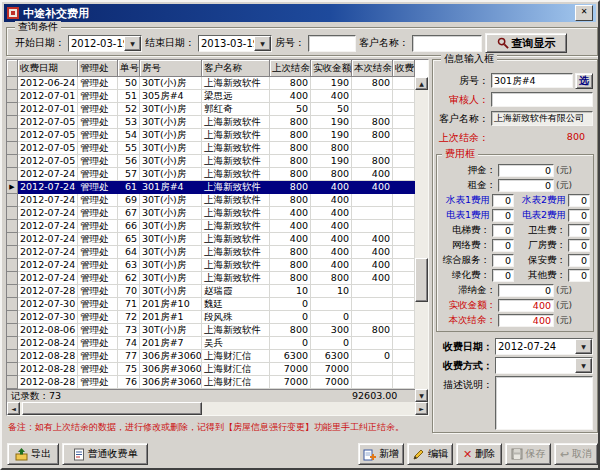  I want to click on table-row: 2012-07-05管理处5630T(小)房上海新致软件800190800, so click(211, 162).